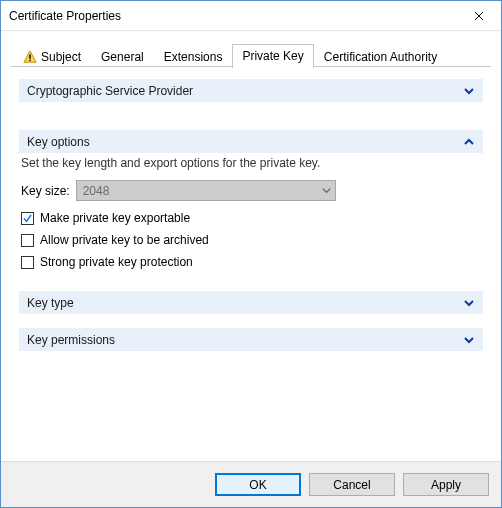 This screenshot has height=508, width=502. Describe the element at coordinates (50, 303) in the screenshot. I see `section-key-type-title: Key type` at that location.